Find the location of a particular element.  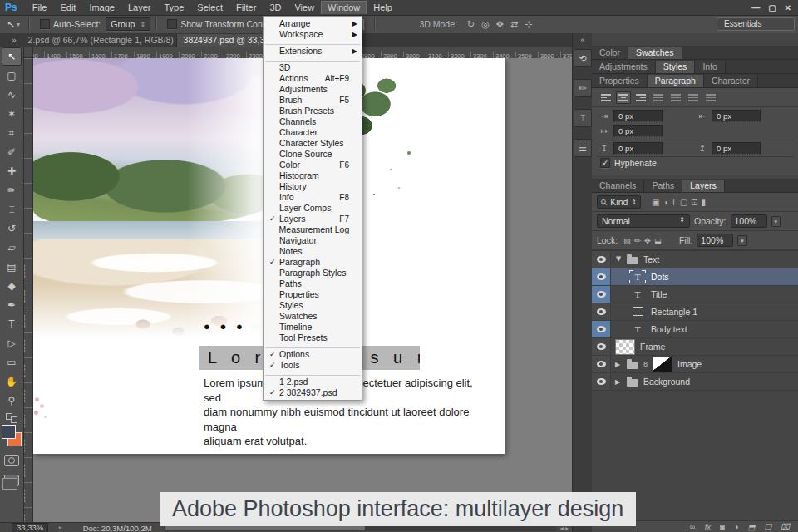

menu-item: Image is located at coordinates (101, 7).